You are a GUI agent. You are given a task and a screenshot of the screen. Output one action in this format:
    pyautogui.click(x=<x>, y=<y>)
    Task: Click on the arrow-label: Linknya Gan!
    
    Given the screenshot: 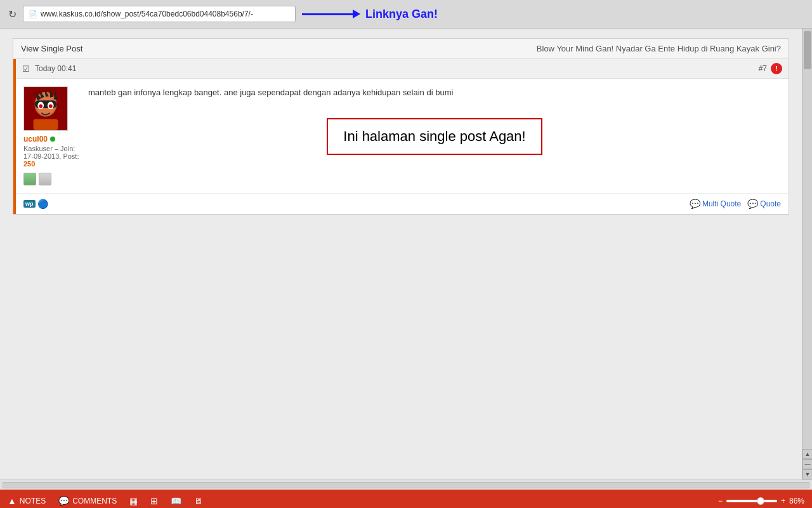 What is the action you would take?
    pyautogui.click(x=402, y=14)
    